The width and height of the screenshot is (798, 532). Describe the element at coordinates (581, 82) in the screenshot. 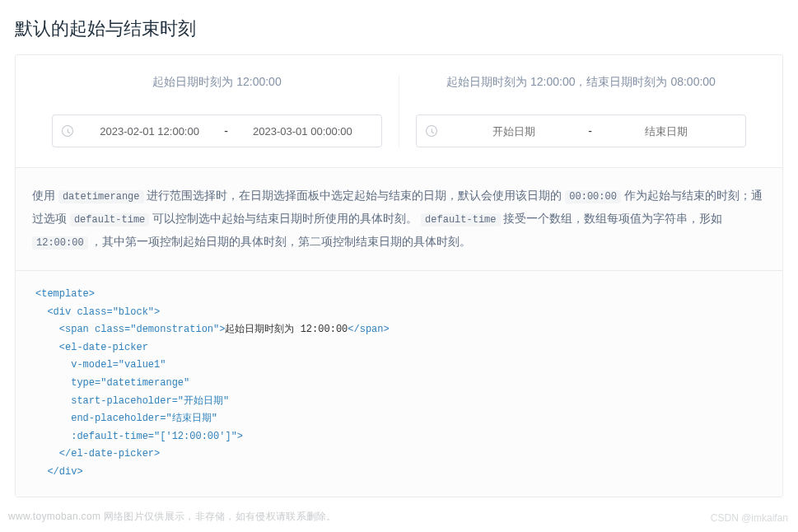

I see `demo-label-right: 起始日期时刻为 12:00:00，结束日期时刻为 08:00:00` at that location.